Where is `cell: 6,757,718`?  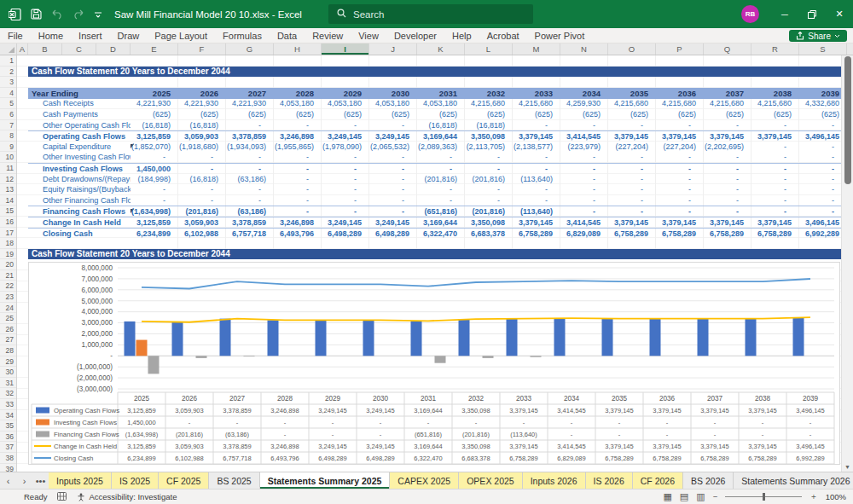
cell: 6,757,718 is located at coordinates (250, 234).